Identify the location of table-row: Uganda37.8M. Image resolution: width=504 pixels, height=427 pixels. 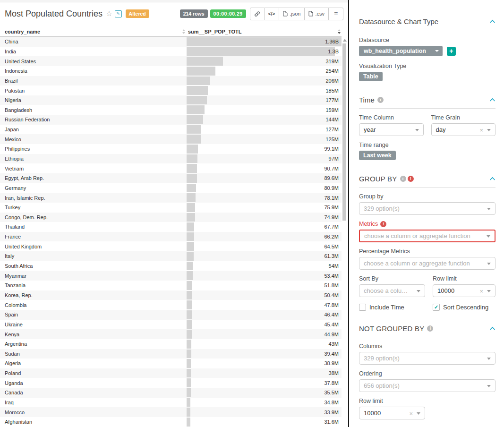
(171, 383).